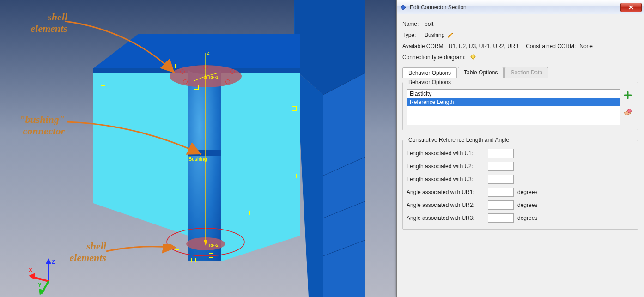  Describe the element at coordinates (528, 218) in the screenshot. I see `unit-ur3: degrees` at that location.